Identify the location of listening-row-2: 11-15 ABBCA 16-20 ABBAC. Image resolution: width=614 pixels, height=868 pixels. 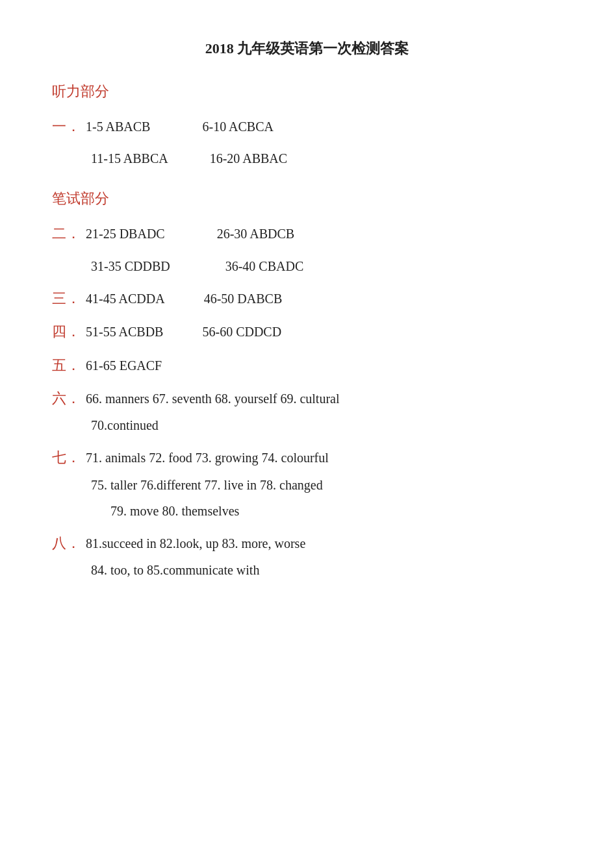
(307, 158).